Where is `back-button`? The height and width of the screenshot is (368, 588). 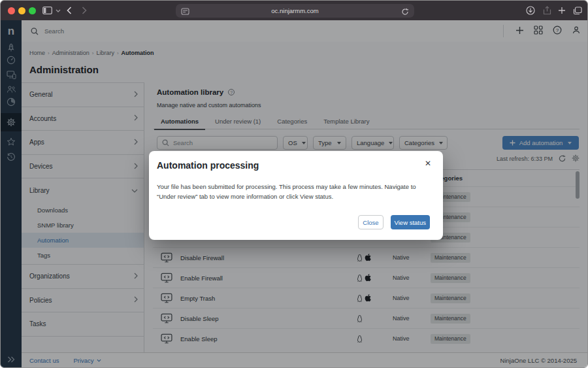
back-button is located at coordinates (69, 10).